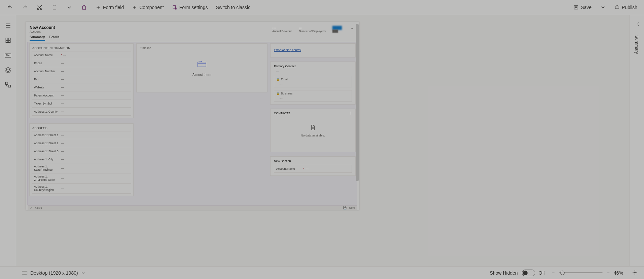  I want to click on error-loading-control-link: Error loading control, so click(287, 50).